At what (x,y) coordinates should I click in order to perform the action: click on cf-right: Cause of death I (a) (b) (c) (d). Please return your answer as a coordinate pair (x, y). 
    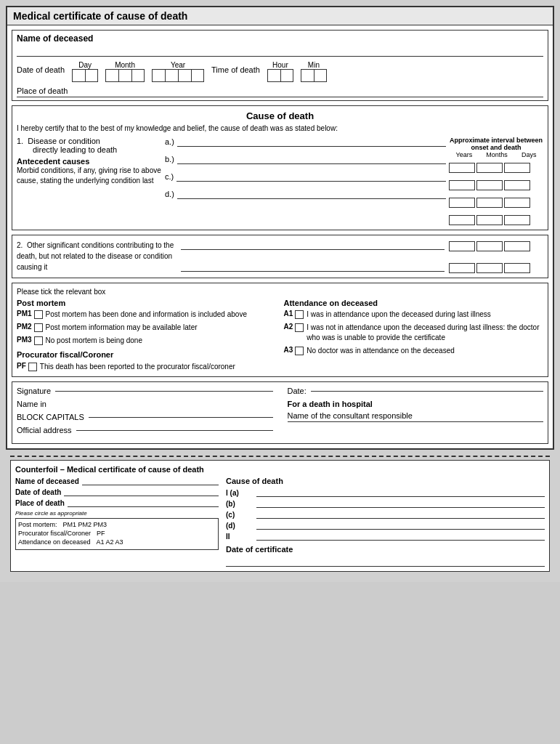
    Looking at the image, I should click on (385, 522).